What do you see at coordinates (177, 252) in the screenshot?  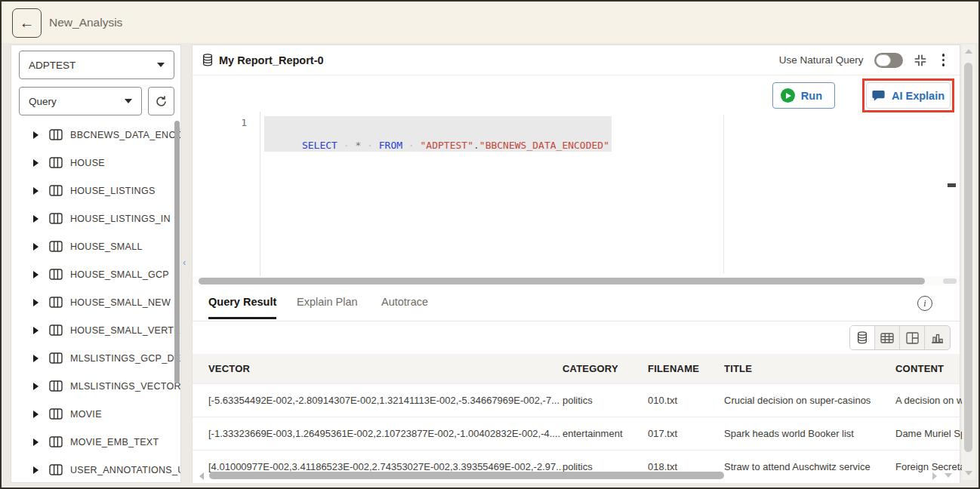 I see `sidebar-scrollbar` at bounding box center [177, 252].